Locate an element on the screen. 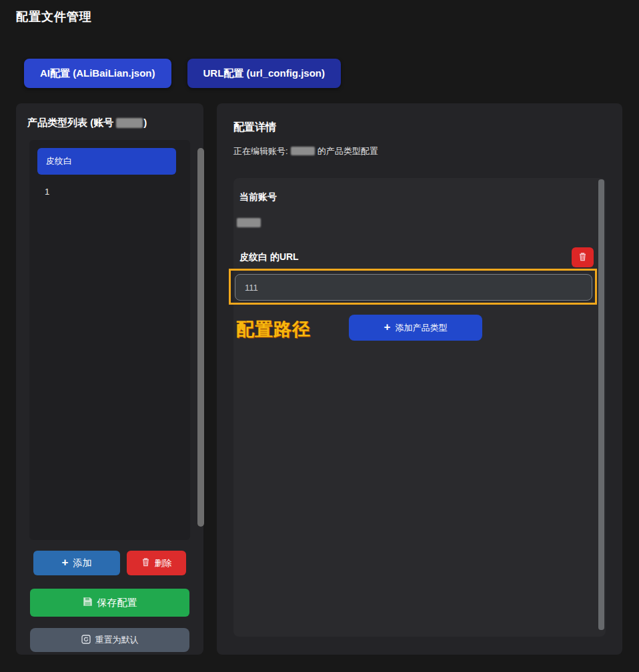 Image resolution: width=639 pixels, height=672 pixels. product-type-list: 皮纹白 1 is located at coordinates (109, 340).